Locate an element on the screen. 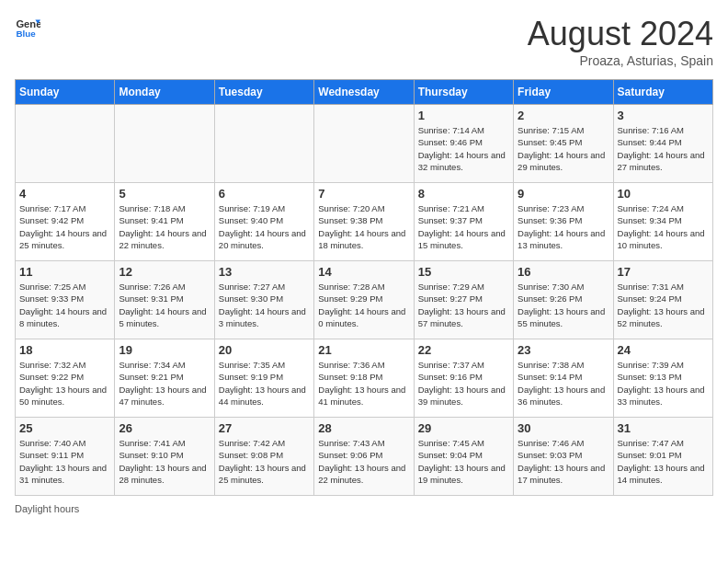 The width and height of the screenshot is (728, 563). calendar-cell: 6Sunrise: 7:19 AM Sunset: 9:40 PM Daylig… is located at coordinates (264, 223).